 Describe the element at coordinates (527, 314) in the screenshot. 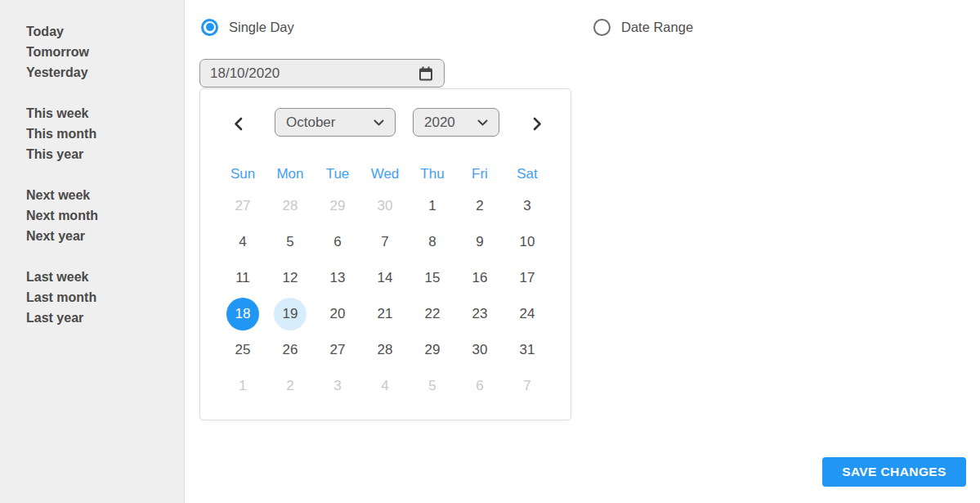

I see `calendar-day: 24` at that location.